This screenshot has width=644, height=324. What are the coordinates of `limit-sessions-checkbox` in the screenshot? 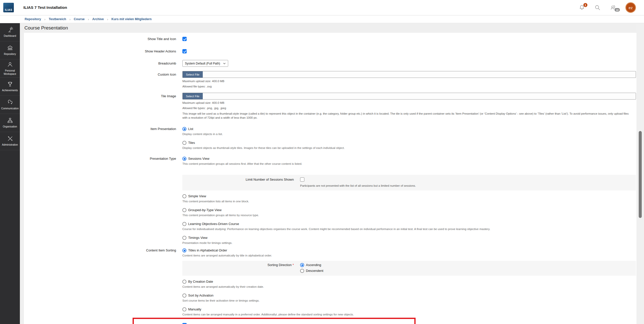 It's located at (302, 179).